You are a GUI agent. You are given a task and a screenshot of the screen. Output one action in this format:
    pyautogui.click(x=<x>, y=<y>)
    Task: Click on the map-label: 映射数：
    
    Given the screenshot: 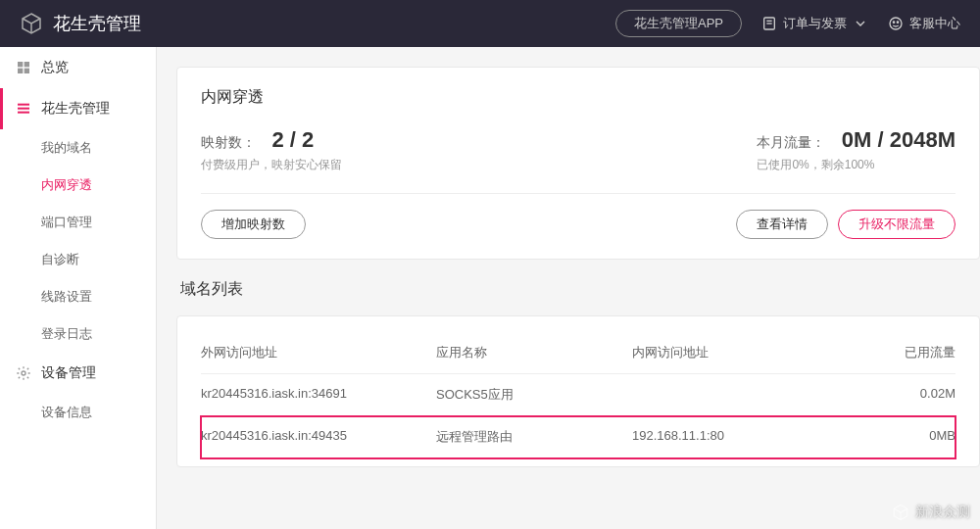 What is the action you would take?
    pyautogui.click(x=228, y=142)
    